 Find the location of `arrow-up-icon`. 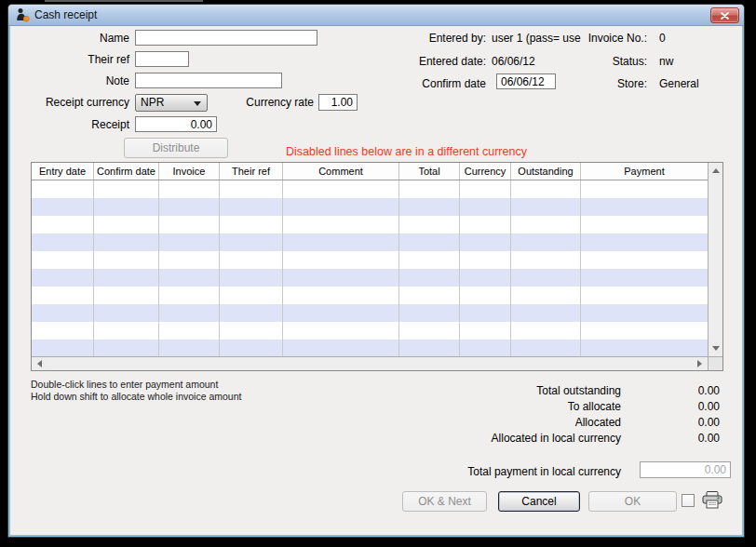

arrow-up-icon is located at coordinates (716, 171).